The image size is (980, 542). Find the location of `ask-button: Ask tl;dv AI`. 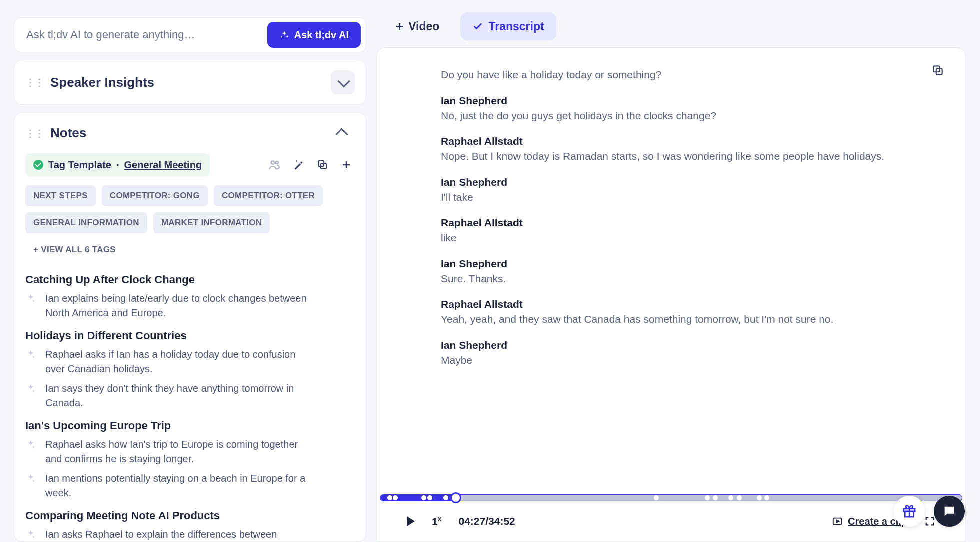

ask-button: Ask tl;dv AI is located at coordinates (314, 35).